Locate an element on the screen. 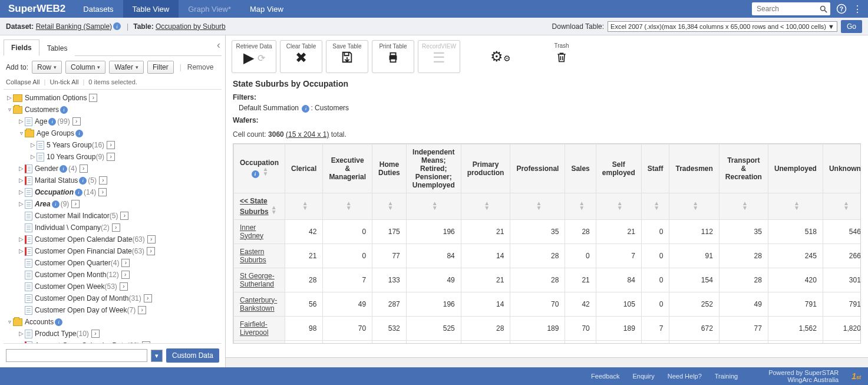 The image size is (868, 385). dataset-label: Dataset: is located at coordinates (20, 27).